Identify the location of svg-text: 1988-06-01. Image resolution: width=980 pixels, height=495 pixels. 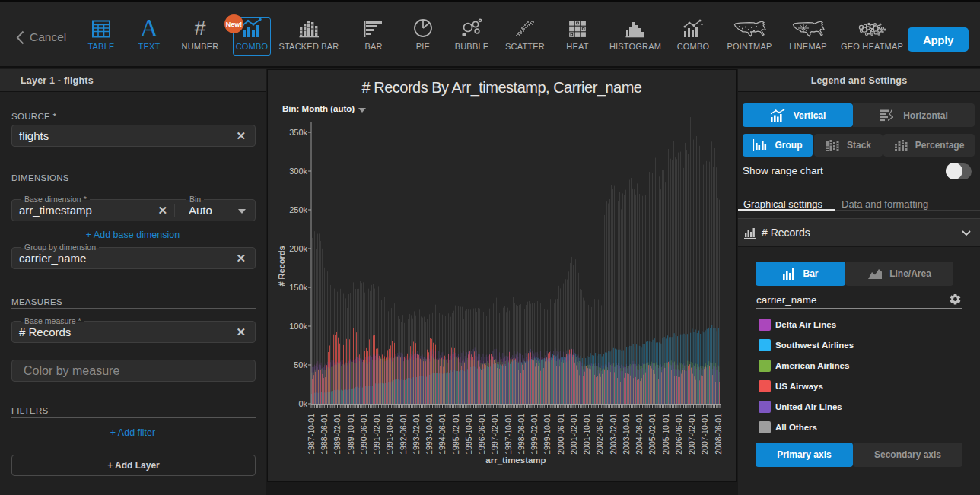
(324, 434).